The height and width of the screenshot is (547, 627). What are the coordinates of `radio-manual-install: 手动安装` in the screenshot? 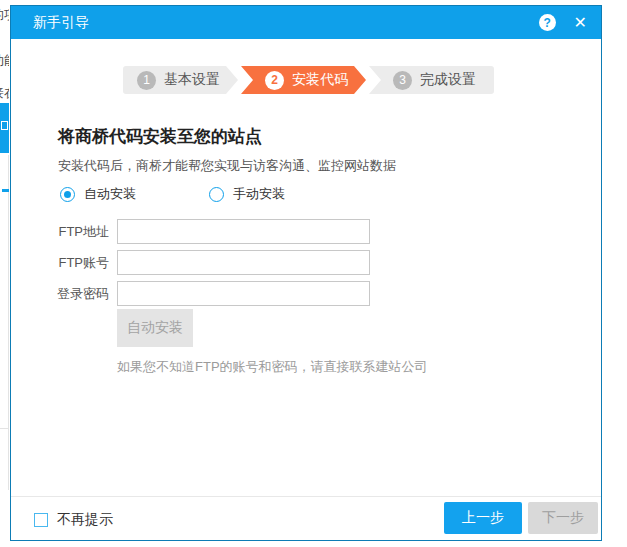 It's located at (247, 194).